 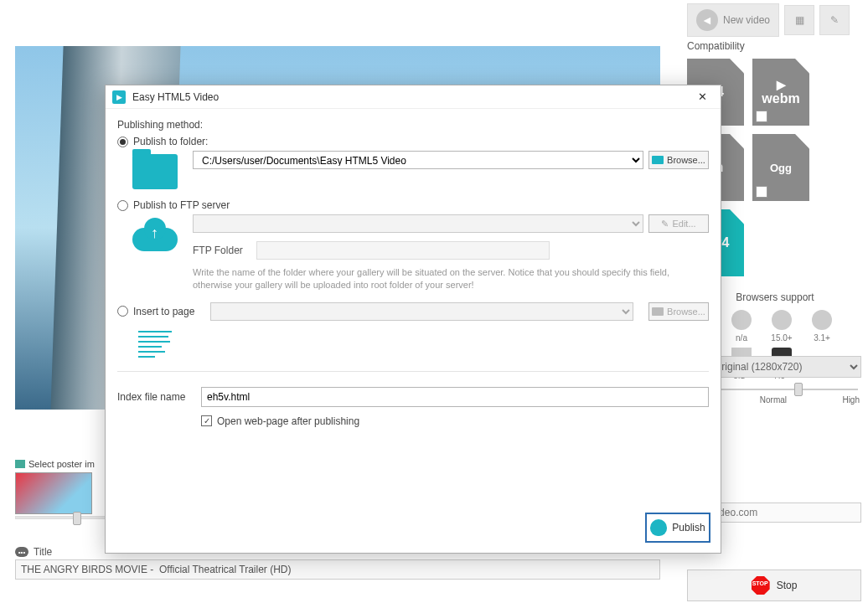 I want to click on timeline-thumb, so click(x=77, y=518).